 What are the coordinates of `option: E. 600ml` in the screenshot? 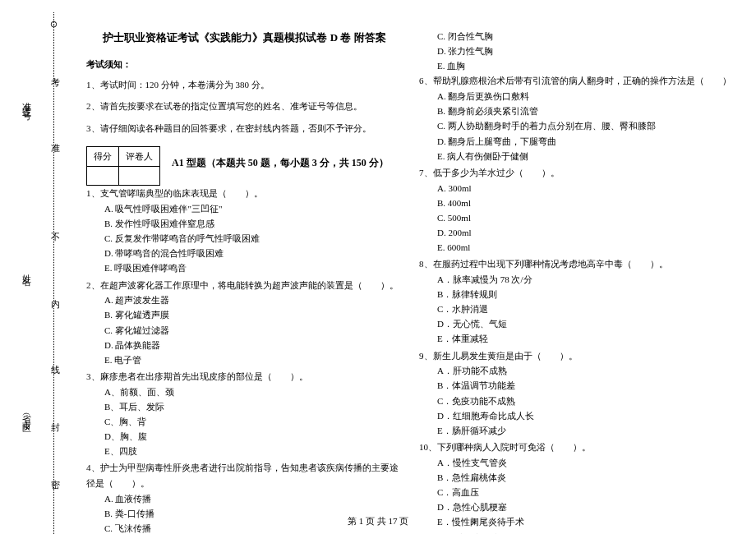 It's located at (587, 247).